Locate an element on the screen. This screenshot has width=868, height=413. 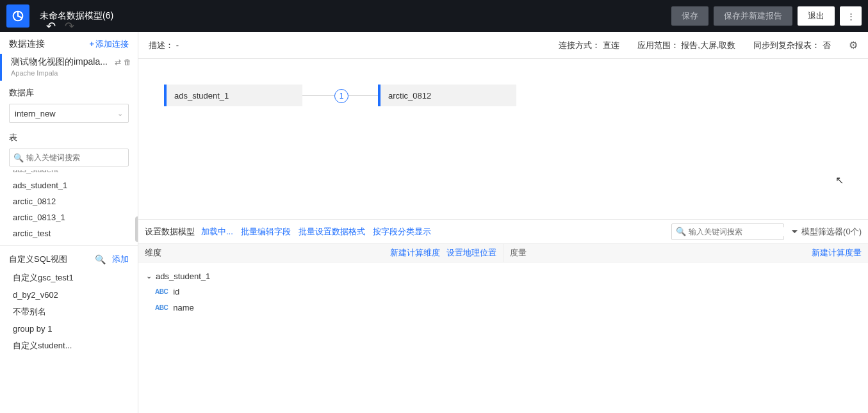
table-row: ads_student is located at coordinates (69, 174).